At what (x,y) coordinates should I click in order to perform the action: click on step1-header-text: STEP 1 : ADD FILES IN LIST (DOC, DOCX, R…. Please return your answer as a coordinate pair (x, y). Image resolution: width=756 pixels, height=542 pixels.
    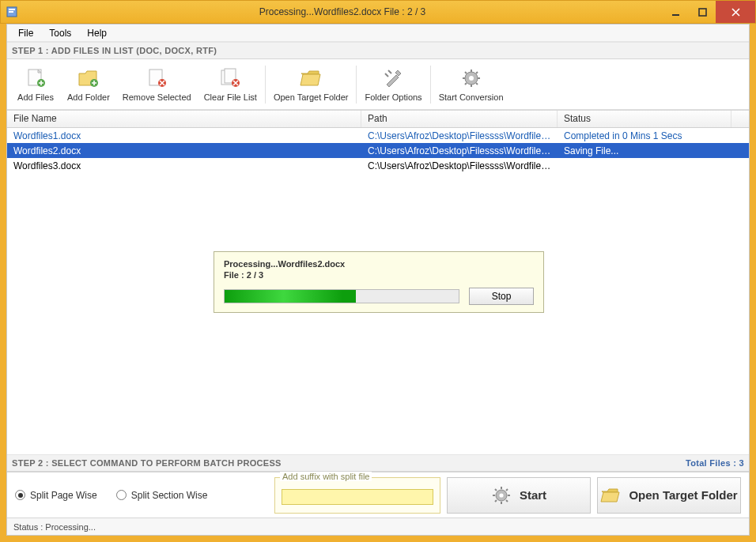
    Looking at the image, I should click on (114, 51).